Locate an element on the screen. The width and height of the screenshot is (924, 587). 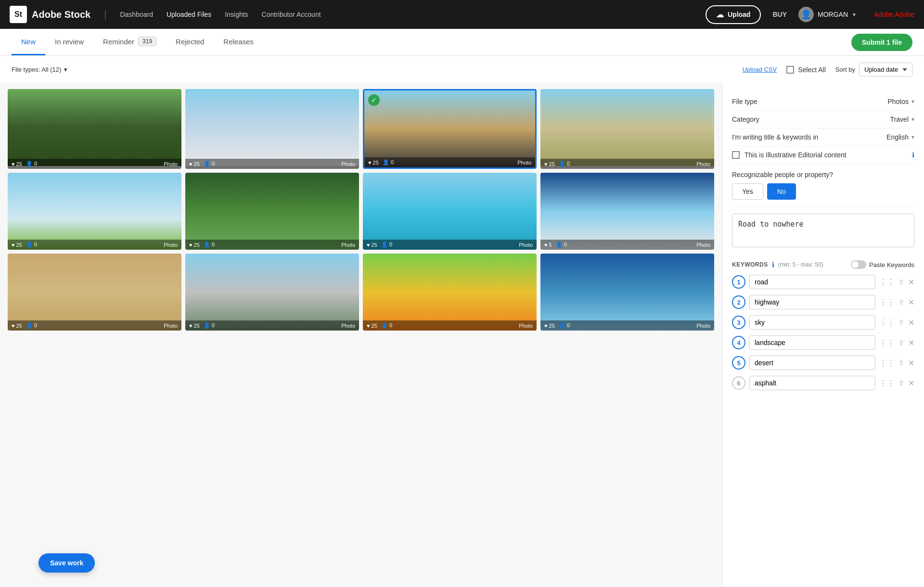
language-value: English ▾ is located at coordinates (900, 137).